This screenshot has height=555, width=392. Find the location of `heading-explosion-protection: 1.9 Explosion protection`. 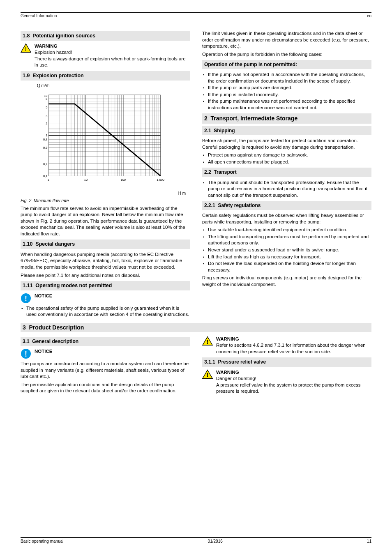

heading-explosion-protection: 1.9 Explosion protection is located at coordinates (105, 76).